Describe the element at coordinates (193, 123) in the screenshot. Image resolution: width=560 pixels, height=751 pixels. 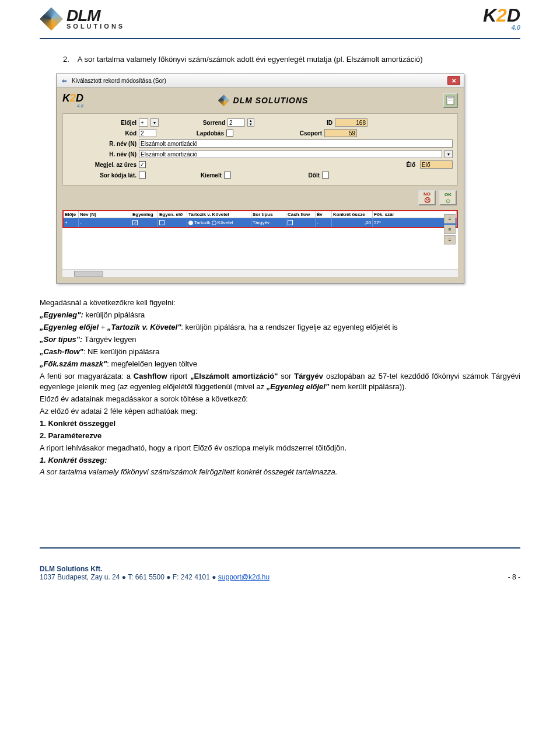
I see `sorrend-label: Sorrend` at that location.